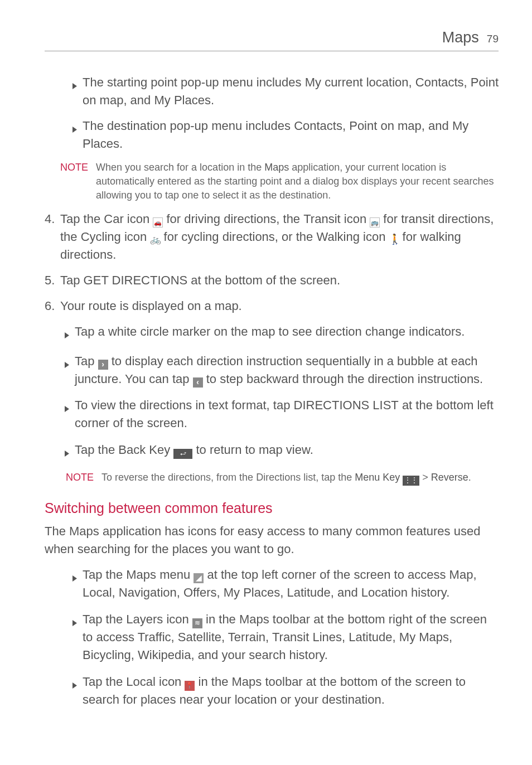 This screenshot has height=765, width=532. What do you see at coordinates (272, 540) in the screenshot?
I see `section-intro: The Maps application has icons for easy …` at bounding box center [272, 540].